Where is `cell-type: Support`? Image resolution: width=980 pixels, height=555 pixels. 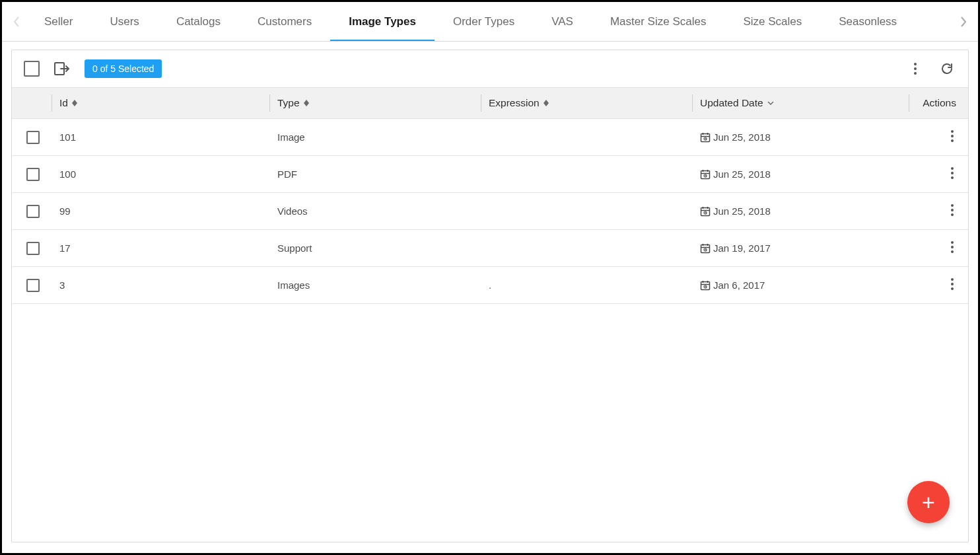 cell-type: Support is located at coordinates (375, 248).